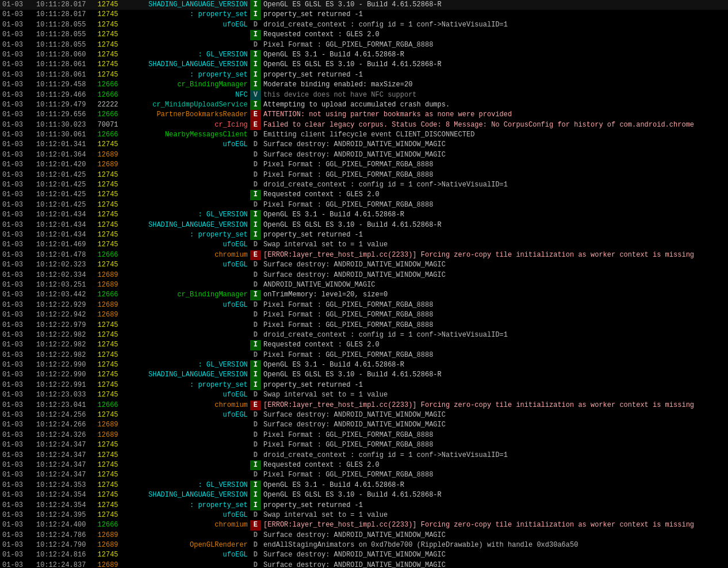 The width and height of the screenshot is (728, 568). Describe the element at coordinates (364, 96) in the screenshot. I see `log-row: 01-0310:11:29.46612666NFCVthis device do…` at that location.